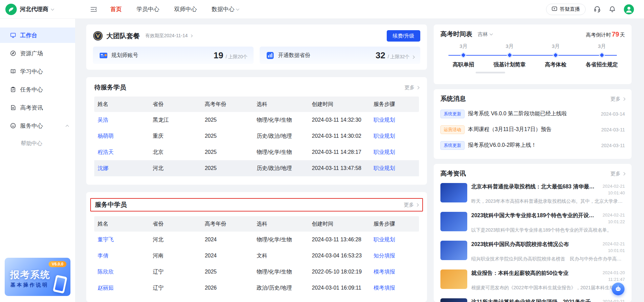 This screenshot has width=644, height=302. Describe the element at coordinates (533, 223) in the screenshot. I see `news-item: 2023软科中国大学专业排名189个特色专业的开设高校...2024-02-21…` at that location.